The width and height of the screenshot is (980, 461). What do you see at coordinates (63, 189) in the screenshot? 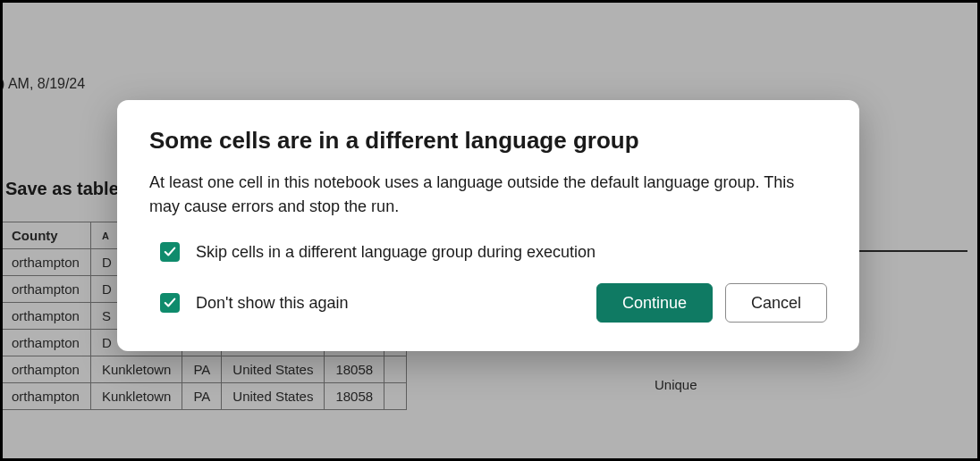
I see `save-as-table-label: Save as table` at bounding box center [63, 189].